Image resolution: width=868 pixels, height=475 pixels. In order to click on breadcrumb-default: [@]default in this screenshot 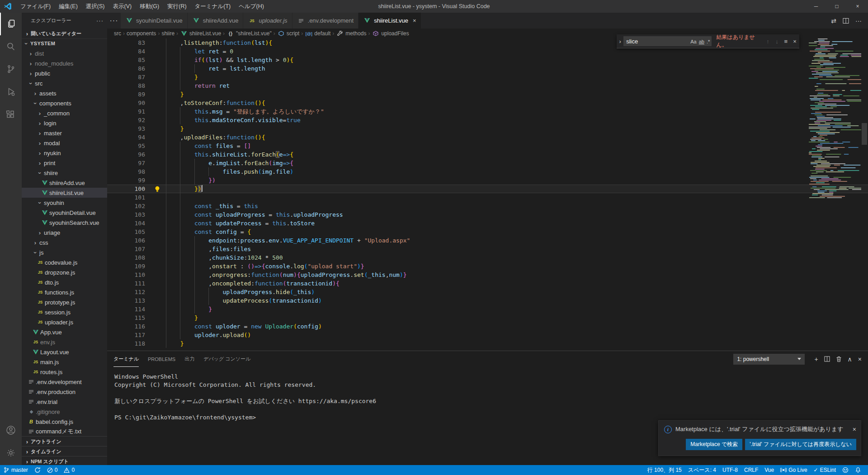, I will do `click(317, 33)`.